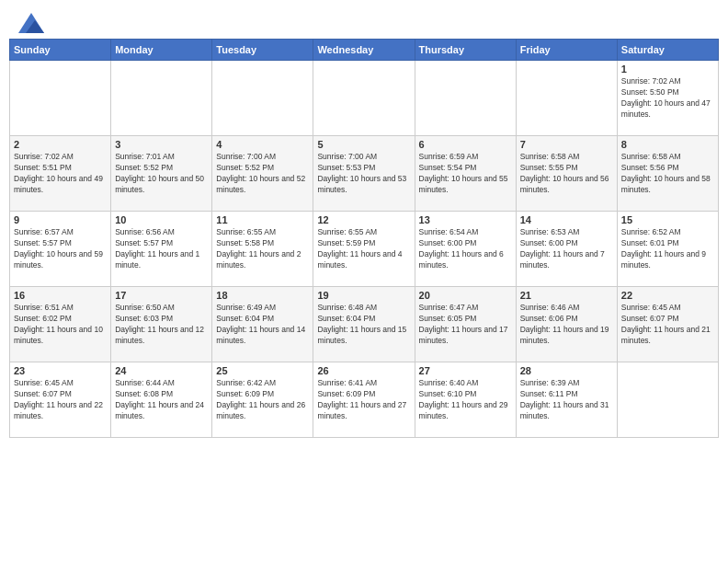 Image resolution: width=728 pixels, height=563 pixels. Describe the element at coordinates (61, 174) in the screenshot. I see `cell-info: Sunrise: 7:02 AM Sunset: 5:51 PM Dayligh…` at that location.